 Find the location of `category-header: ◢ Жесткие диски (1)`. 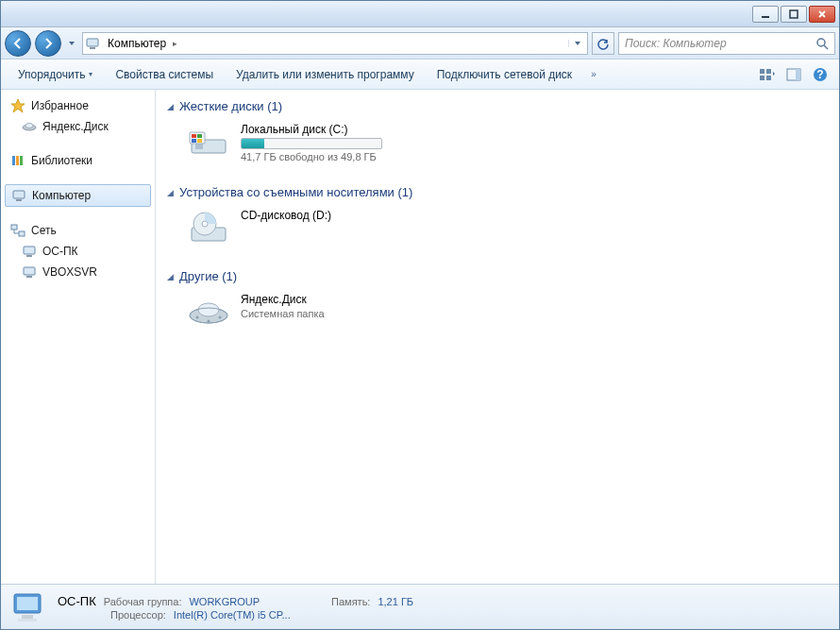

category-header: ◢ Жесткие диски (1) is located at coordinates (497, 108).